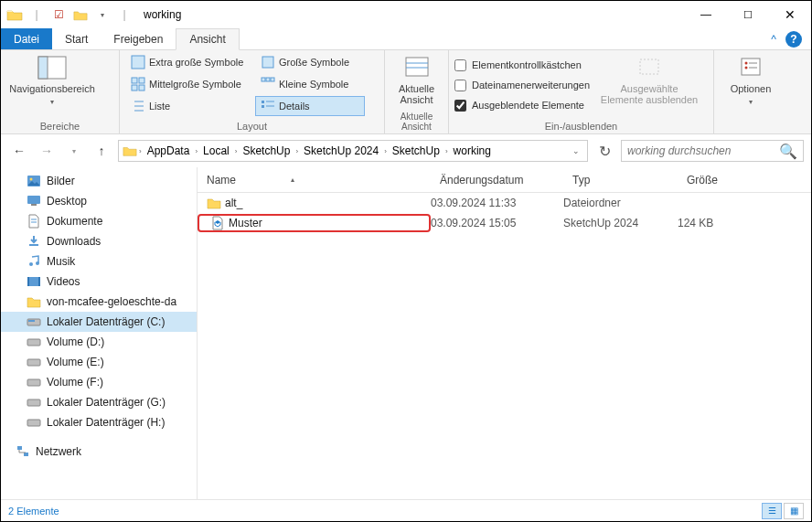 The height and width of the screenshot is (522, 812). What do you see at coordinates (315, 180) in the screenshot?
I see `col-name: Name▴` at bounding box center [315, 180].